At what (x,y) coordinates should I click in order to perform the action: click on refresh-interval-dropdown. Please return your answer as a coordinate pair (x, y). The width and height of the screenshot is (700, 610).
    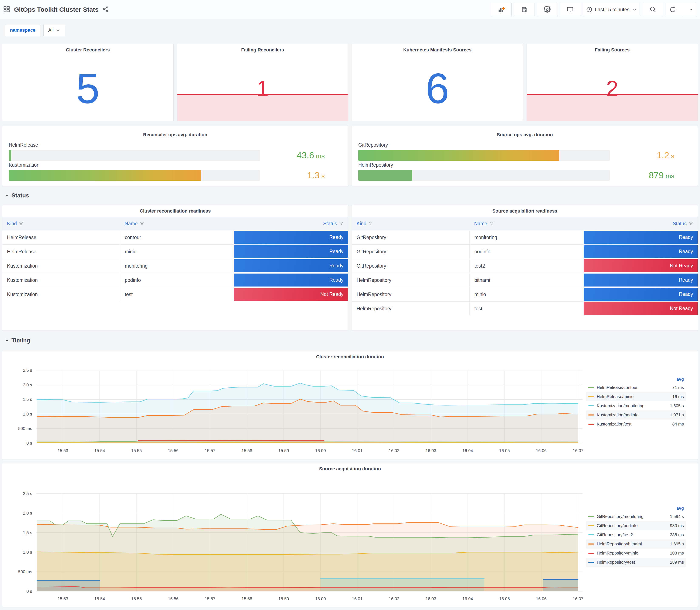
    Looking at the image, I should click on (691, 10).